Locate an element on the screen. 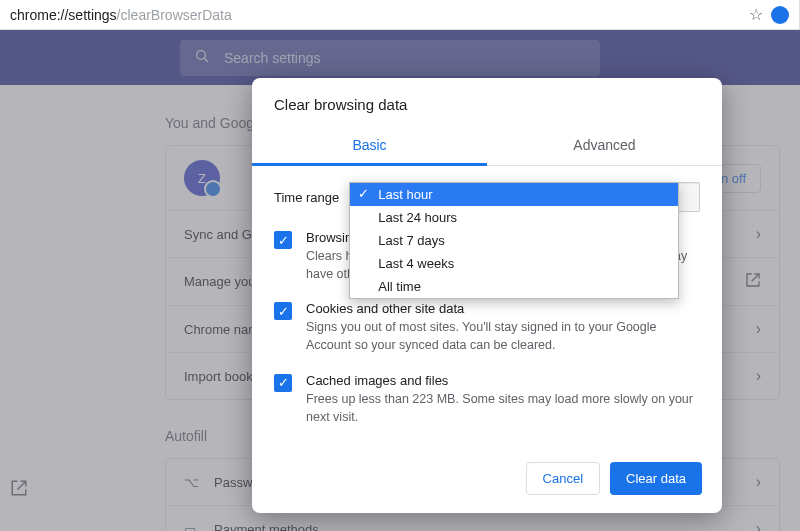 The height and width of the screenshot is (531, 800). tab-basic: Basic is located at coordinates (370, 146).